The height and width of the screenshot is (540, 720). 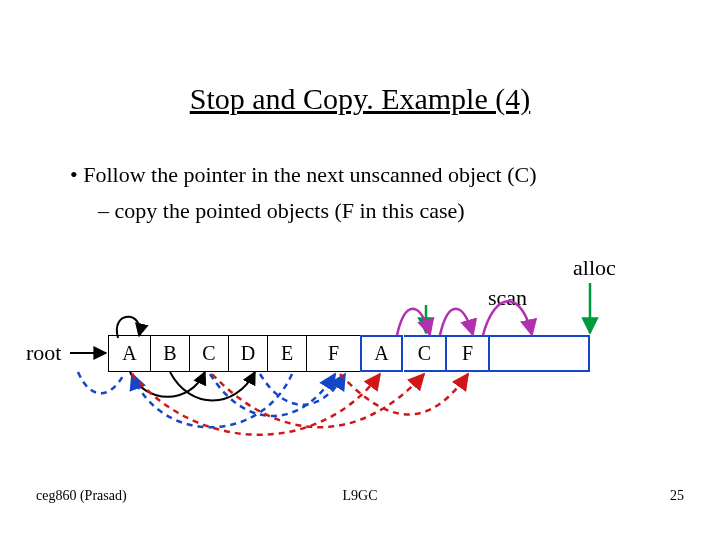 I want to click on bullet-1: • Follow the pointer in the next unscann…, so click(x=304, y=175).